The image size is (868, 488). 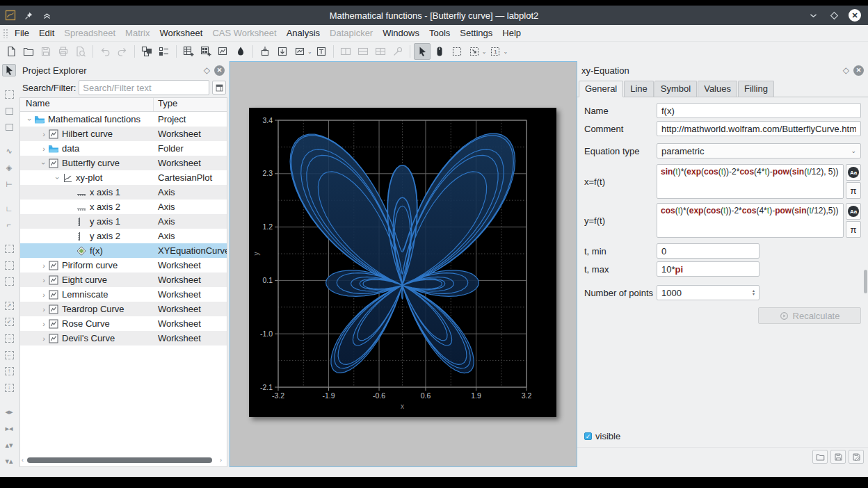 I want to click on tree-header: Name Type, so click(x=124, y=105).